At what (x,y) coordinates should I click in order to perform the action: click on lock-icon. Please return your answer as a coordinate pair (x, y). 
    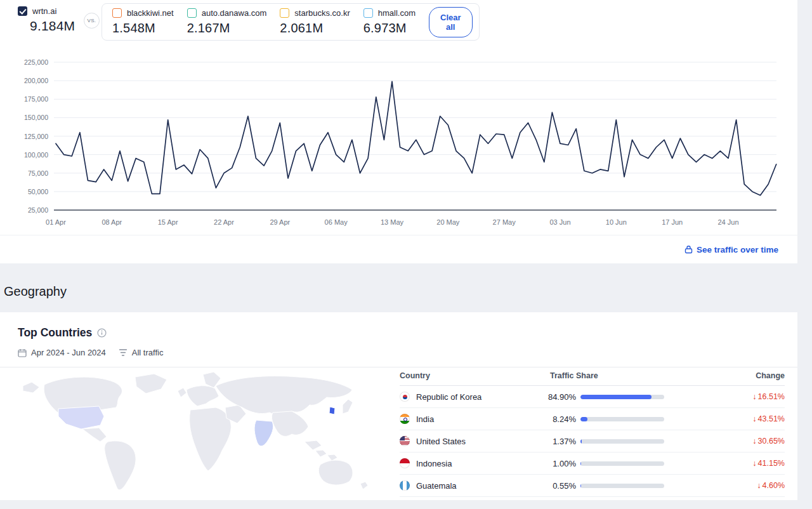
    Looking at the image, I should click on (689, 249).